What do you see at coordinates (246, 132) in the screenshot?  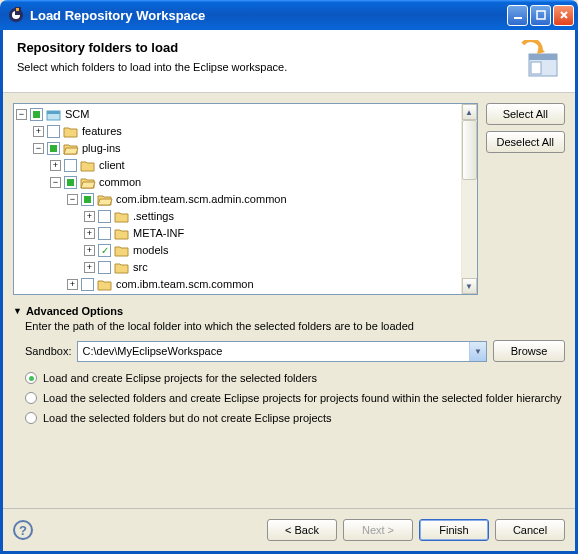 I see `tree-node: +features` at bounding box center [246, 132].